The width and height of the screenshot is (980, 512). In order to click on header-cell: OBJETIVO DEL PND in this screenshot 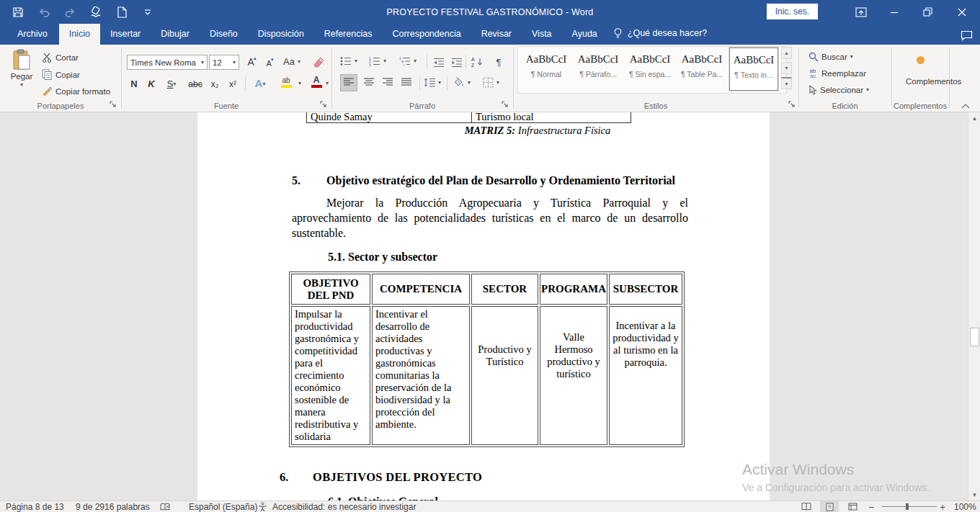, I will do `click(331, 289)`.